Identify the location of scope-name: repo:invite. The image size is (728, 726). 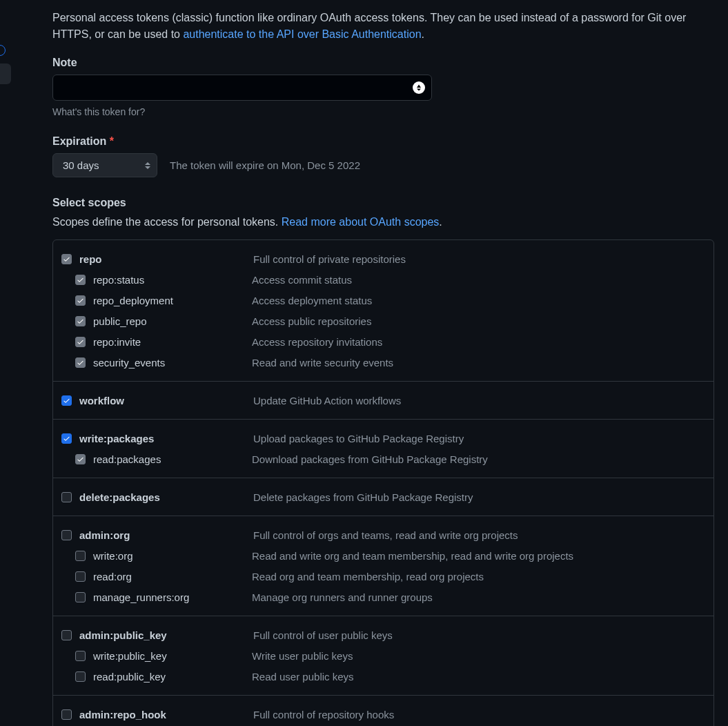
(173, 342).